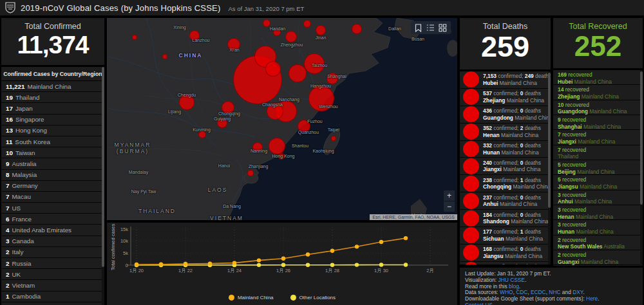 The height and width of the screenshot is (305, 644). What do you see at coordinates (538, 292) in the screenshot?
I see `info-link: ECDC` at bounding box center [538, 292].